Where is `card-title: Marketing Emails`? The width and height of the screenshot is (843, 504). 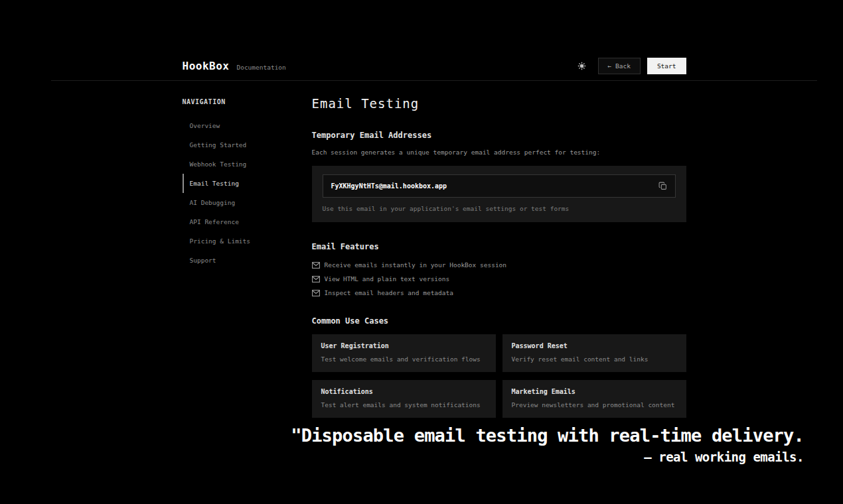 card-title: Marketing Emails is located at coordinates (595, 391).